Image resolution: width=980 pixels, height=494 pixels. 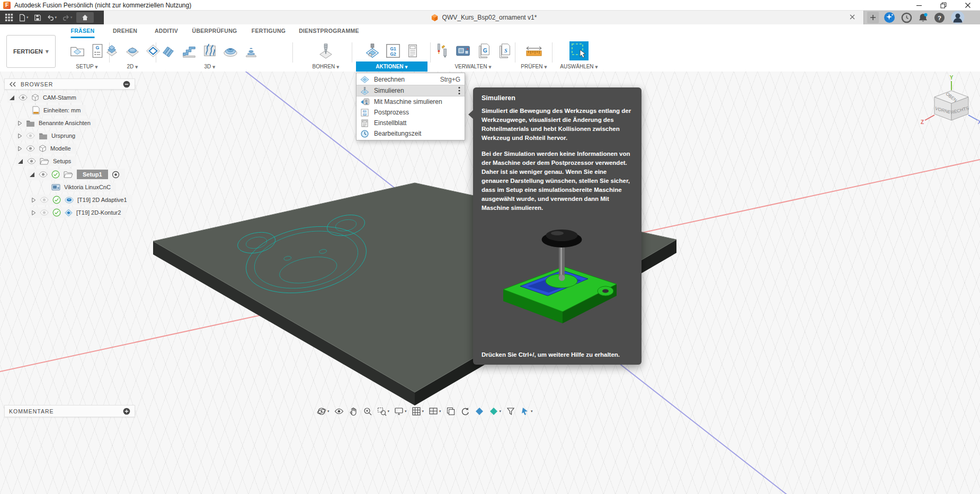 What do you see at coordinates (166, 32) in the screenshot?
I see `workspace-tab-additiv: ADDITIV` at bounding box center [166, 32].